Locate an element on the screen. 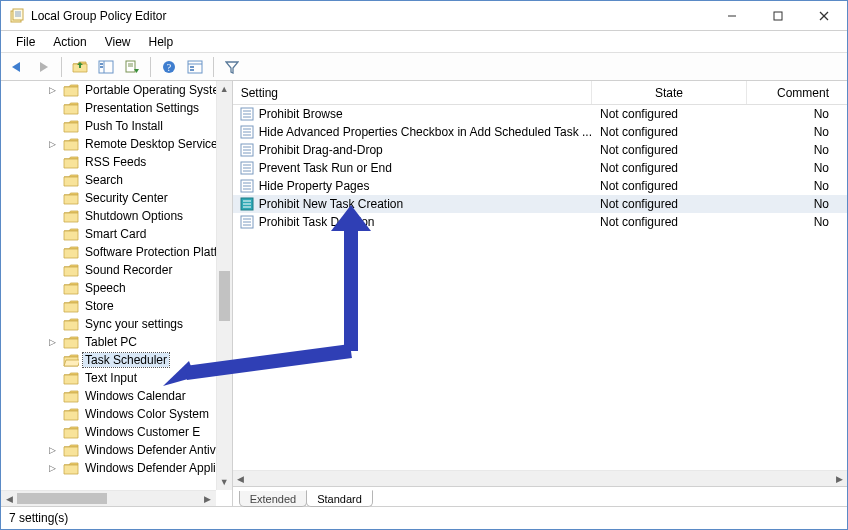  tree-vertical-scrollbar: ▲ ▼ is located at coordinates (224, 286).